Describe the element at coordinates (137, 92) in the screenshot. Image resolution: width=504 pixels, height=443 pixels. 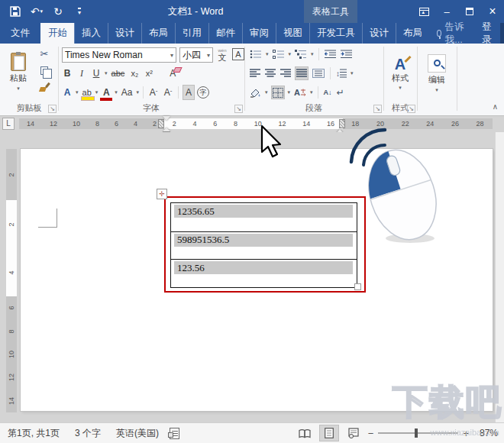
I see `change-case-dropdown: ▾` at that location.